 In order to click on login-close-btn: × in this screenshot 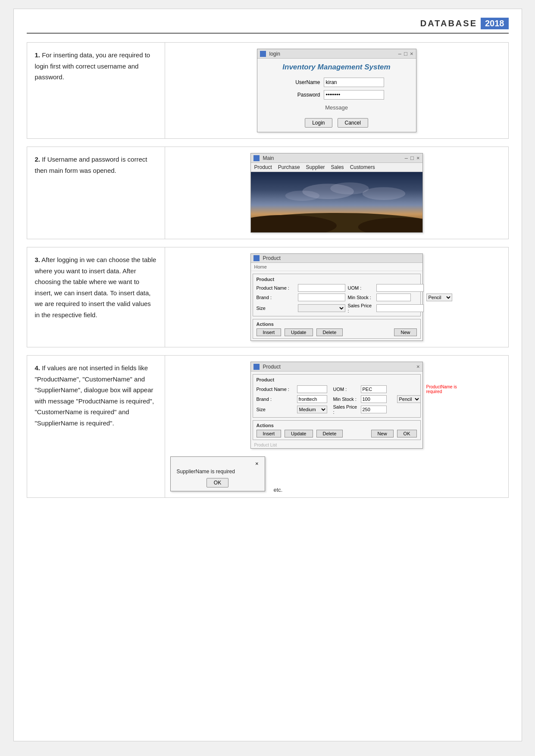, I will do `click(412, 53)`.